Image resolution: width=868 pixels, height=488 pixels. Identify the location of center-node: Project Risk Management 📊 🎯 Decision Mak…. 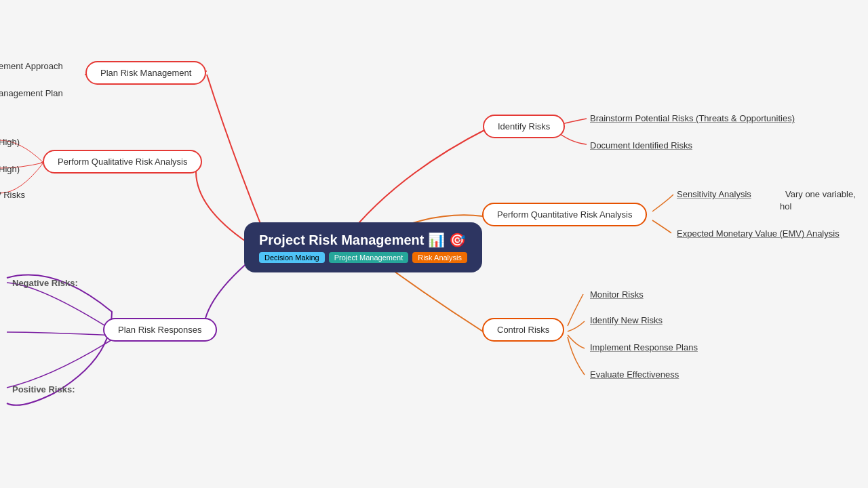
(363, 247).